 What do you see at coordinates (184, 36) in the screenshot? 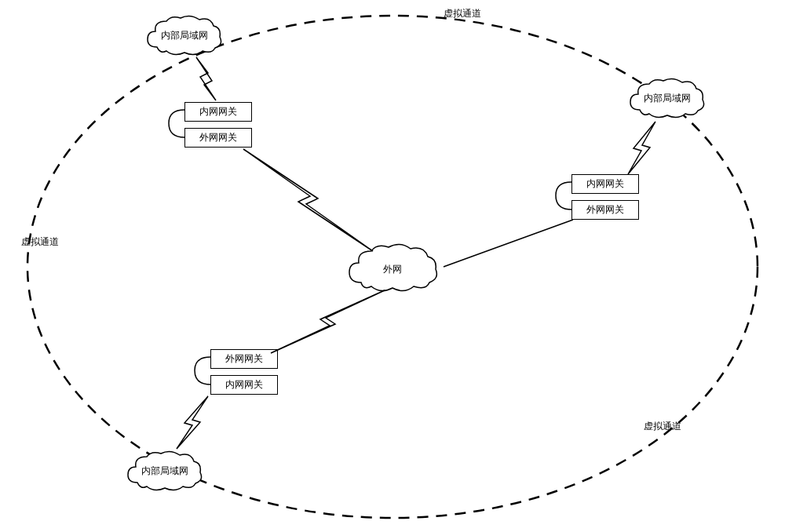
I see `lan-label-topleft: 内部局域网` at bounding box center [184, 36].